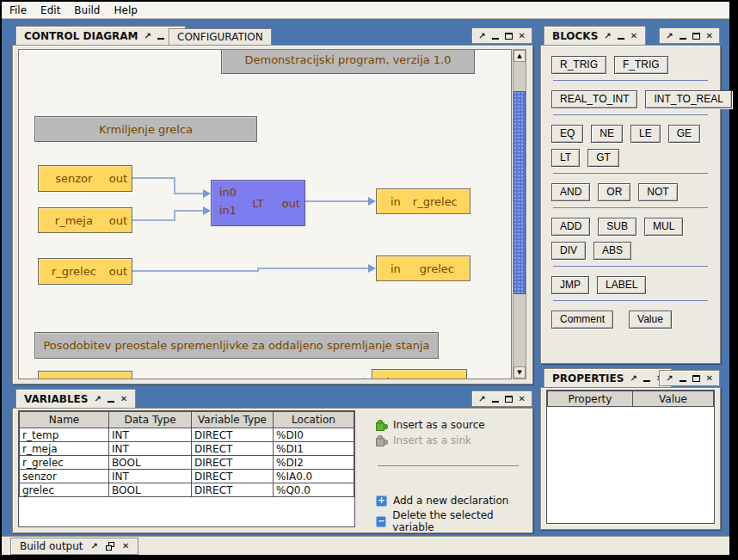 The image size is (738, 560). What do you see at coordinates (664, 227) in the screenshot?
I see `block-button-mul: MUL` at bounding box center [664, 227].